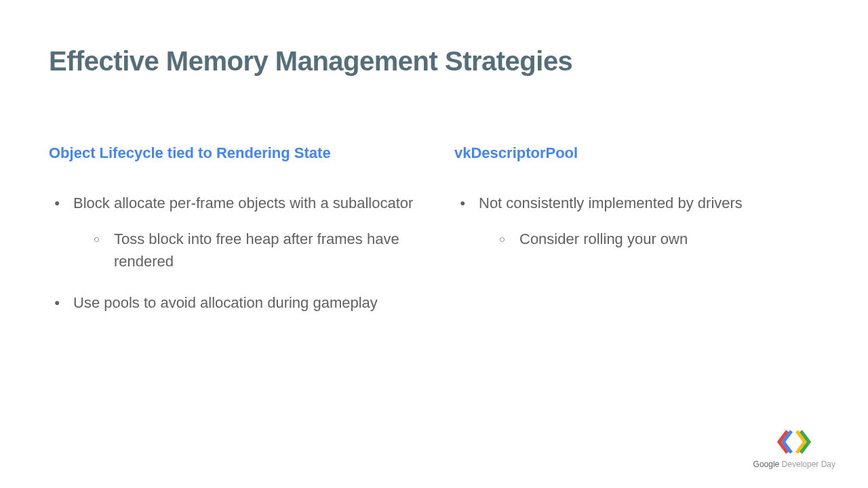  Describe the element at coordinates (264, 250) in the screenshot. I see `sub-list-item: Toss block into free heap after frames h…` at that location.